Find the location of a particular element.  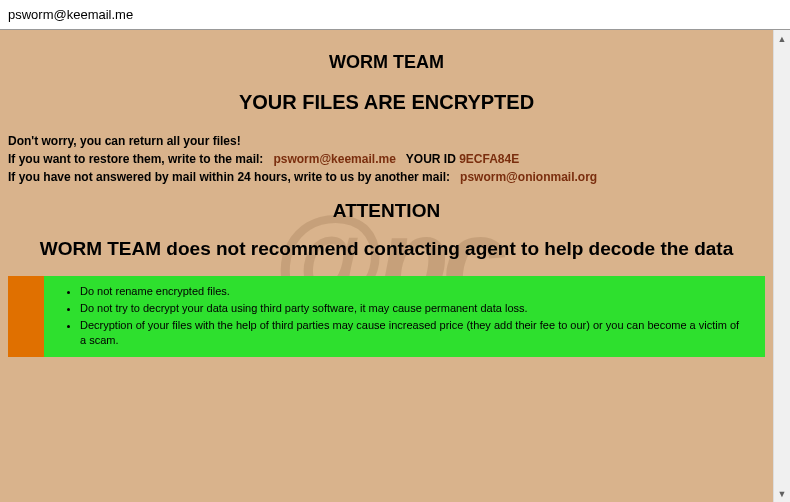

warning-accent is located at coordinates (26, 316).